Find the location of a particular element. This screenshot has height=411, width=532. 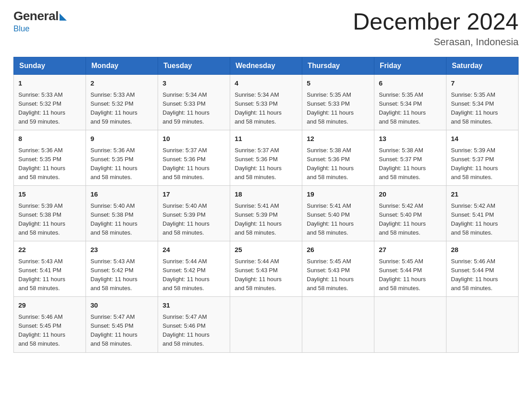

day-number: 8 is located at coordinates (50, 139).